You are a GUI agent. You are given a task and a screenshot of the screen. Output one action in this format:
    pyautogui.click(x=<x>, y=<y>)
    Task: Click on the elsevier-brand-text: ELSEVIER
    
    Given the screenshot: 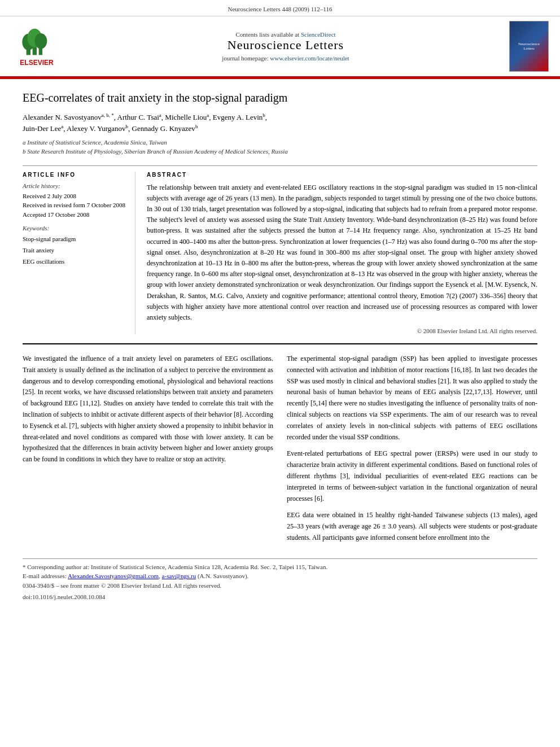 What is the action you would take?
    pyautogui.click(x=36, y=63)
    